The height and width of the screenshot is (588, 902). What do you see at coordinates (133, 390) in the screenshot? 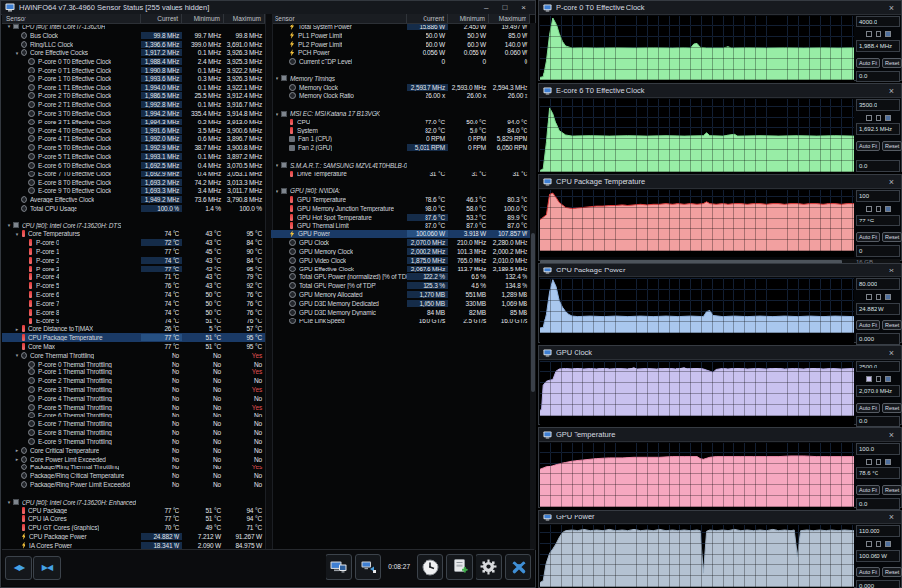
I see `sensor-row: P-core 3 Thermal ThrottlingNoNoYes` at bounding box center [133, 390].